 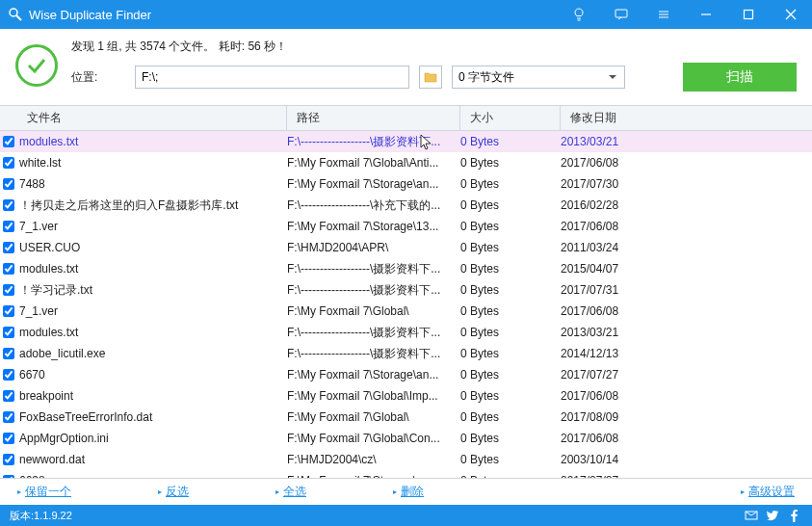 I want to click on folder-icon, so click(x=431, y=77).